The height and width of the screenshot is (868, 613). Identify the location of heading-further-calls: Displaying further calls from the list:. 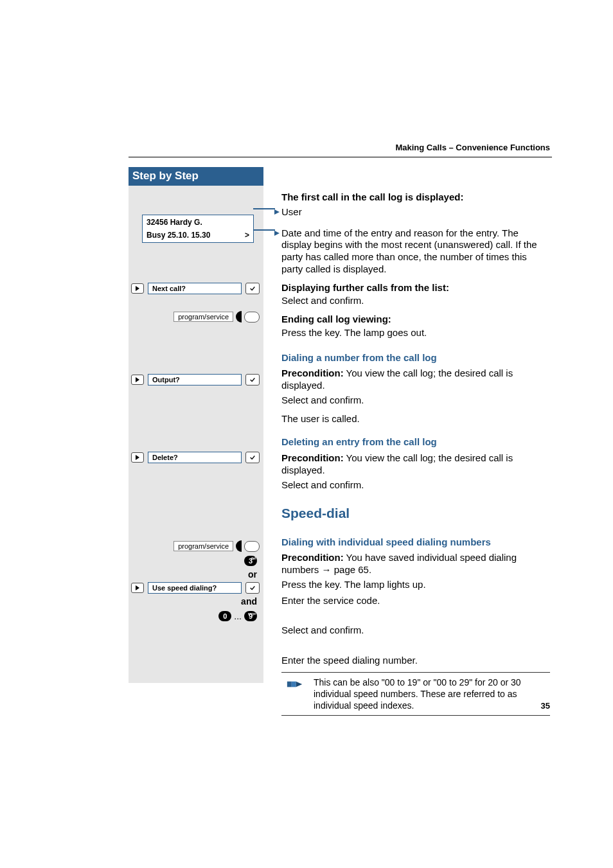
(416, 288).